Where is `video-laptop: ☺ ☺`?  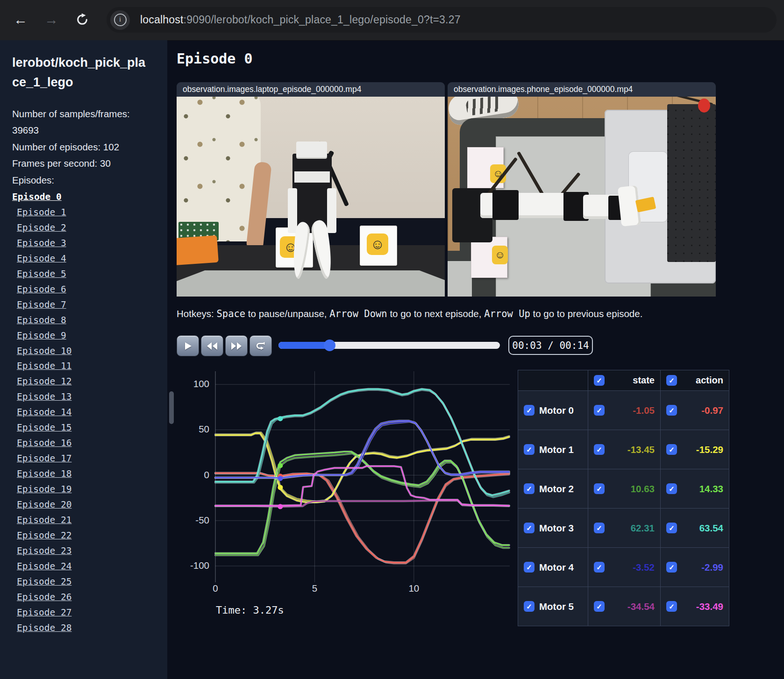 video-laptop: ☺ ☺ is located at coordinates (311, 197).